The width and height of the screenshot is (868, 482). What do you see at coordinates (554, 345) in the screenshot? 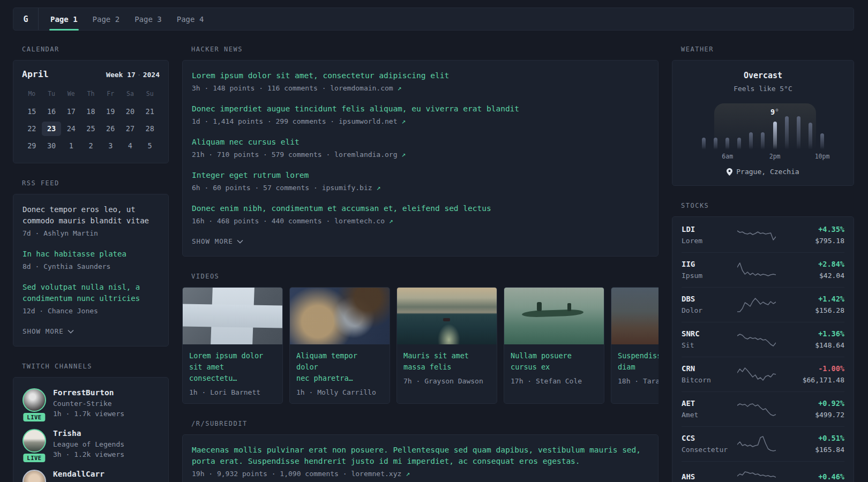
I see `video-card: Nullam posuere cursus ex 17h · Stefan Co…` at bounding box center [554, 345].